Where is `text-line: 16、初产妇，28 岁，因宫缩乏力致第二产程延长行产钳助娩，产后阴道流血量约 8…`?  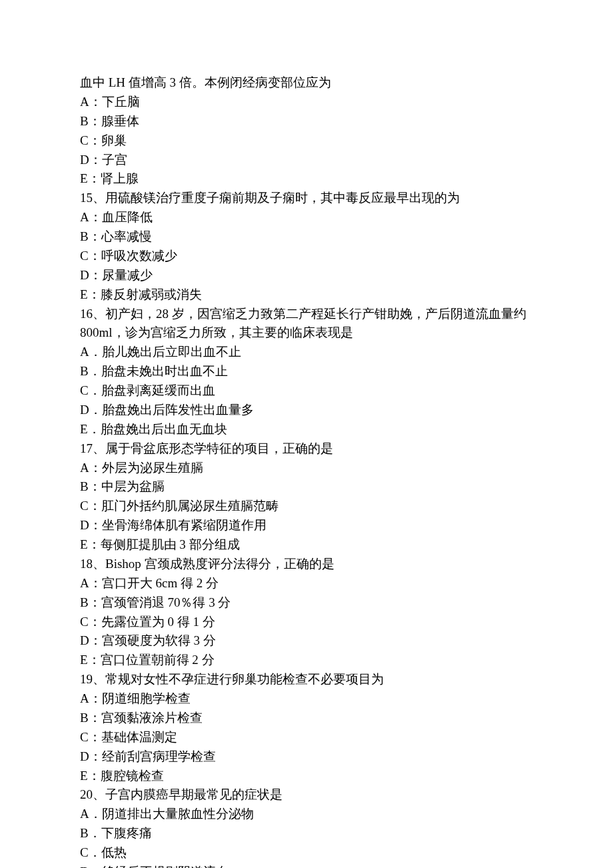
text-line: 16、初产妇，28 岁，因宫缩乏力致第二产程延长行产钳助娩，产后阴道流血量约 8… is located at coordinates (306, 324).